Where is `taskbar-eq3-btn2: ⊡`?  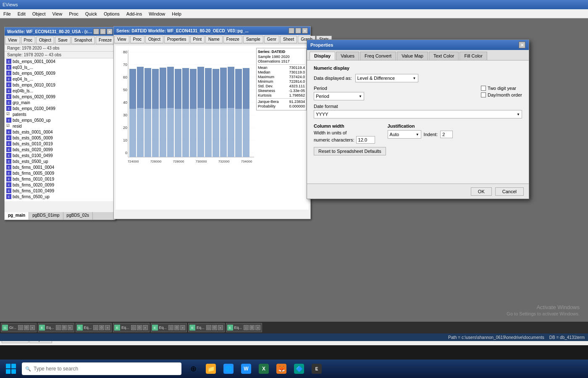 taskbar-eq3-btn2: ⊡ is located at coordinates (139, 328).